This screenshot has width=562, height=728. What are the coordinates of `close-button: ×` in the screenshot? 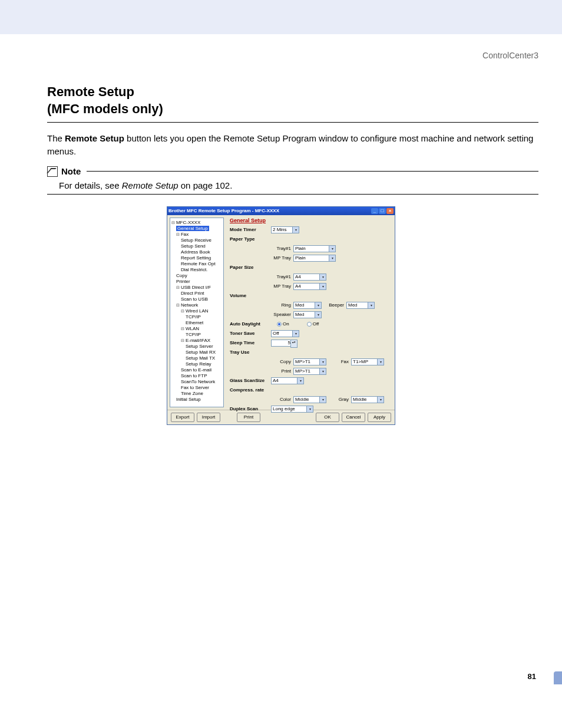 It's located at (390, 211).